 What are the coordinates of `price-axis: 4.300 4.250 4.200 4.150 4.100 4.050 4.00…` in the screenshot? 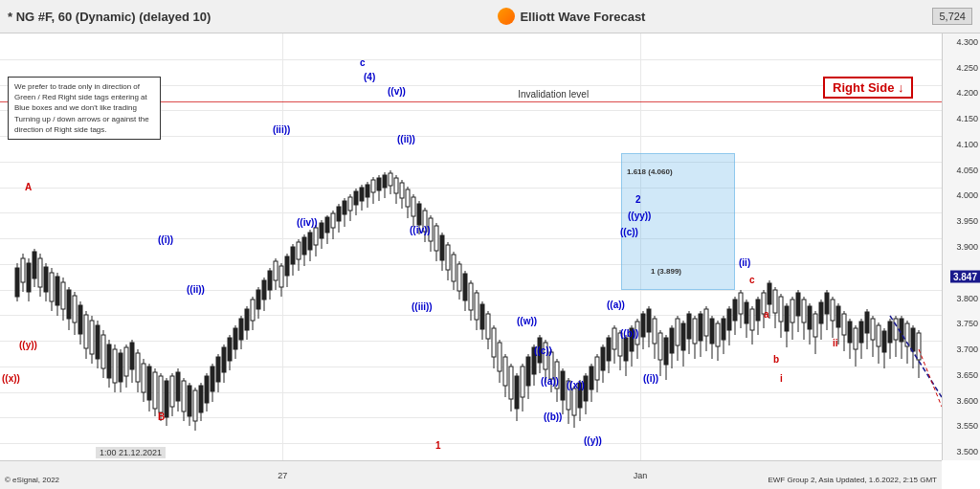 It's located at (961, 247).